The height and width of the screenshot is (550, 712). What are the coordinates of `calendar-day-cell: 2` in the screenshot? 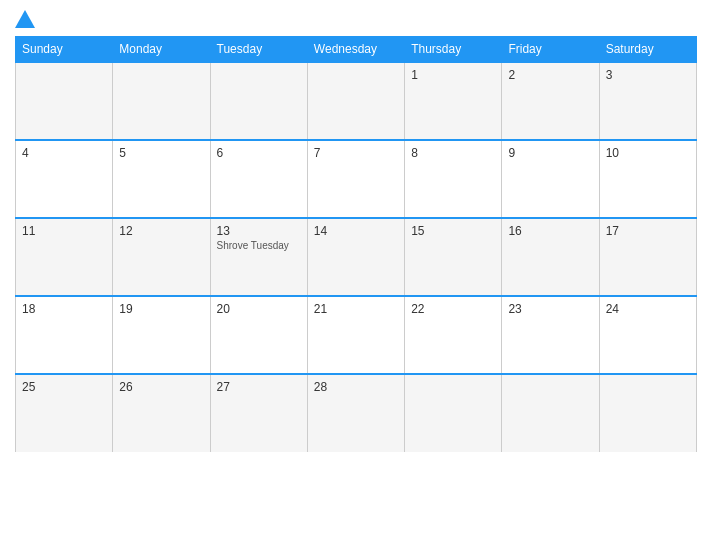 It's located at (550, 101).